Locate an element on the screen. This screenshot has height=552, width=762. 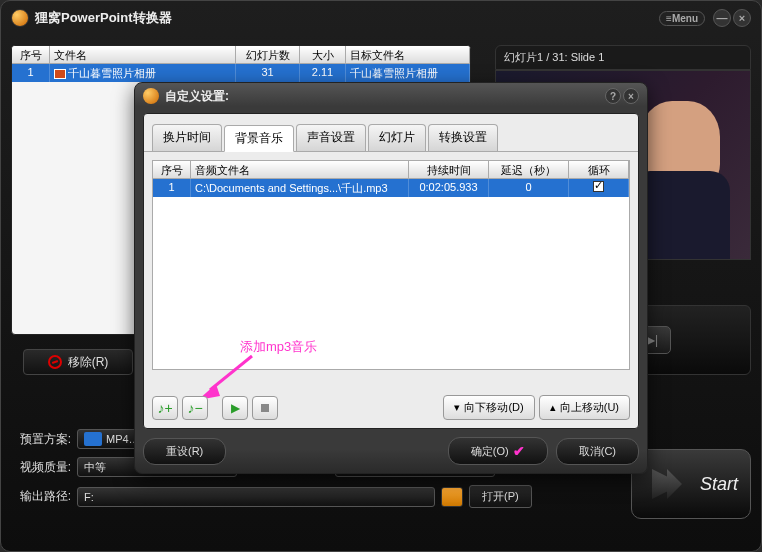
stop-icon is located at coordinates (265, 408).